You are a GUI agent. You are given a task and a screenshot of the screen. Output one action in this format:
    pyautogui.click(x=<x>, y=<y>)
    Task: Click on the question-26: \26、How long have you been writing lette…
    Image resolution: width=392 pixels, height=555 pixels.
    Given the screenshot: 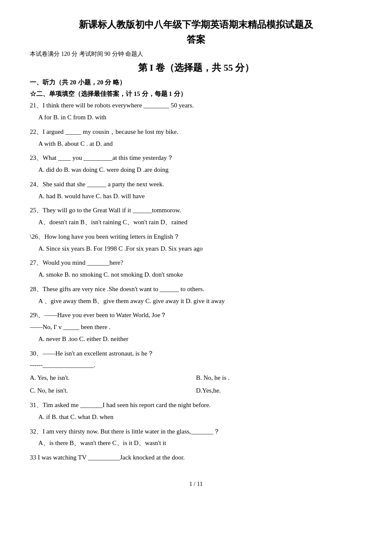 What is the action you would take?
    pyautogui.click(x=196, y=243)
    